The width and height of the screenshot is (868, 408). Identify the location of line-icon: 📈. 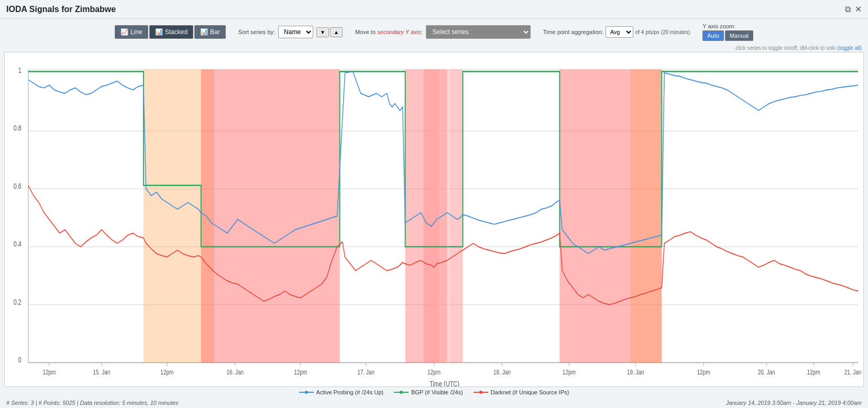
(125, 32).